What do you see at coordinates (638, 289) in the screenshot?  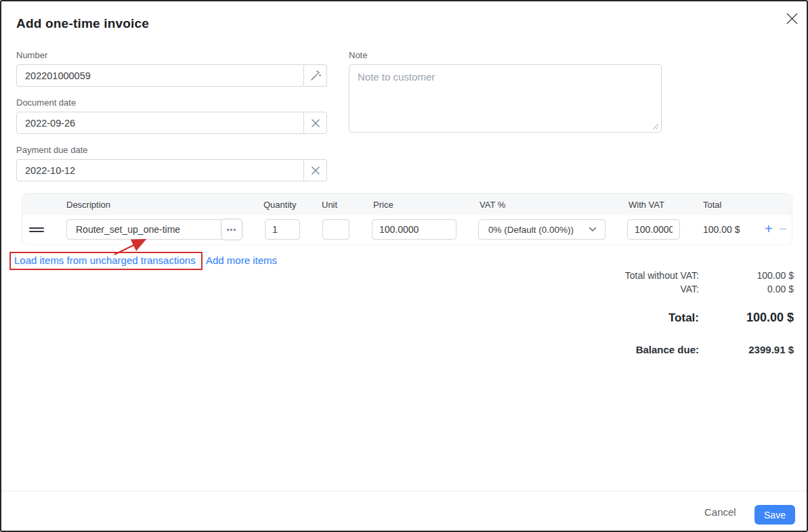 I see `vat-label: VAT:` at bounding box center [638, 289].